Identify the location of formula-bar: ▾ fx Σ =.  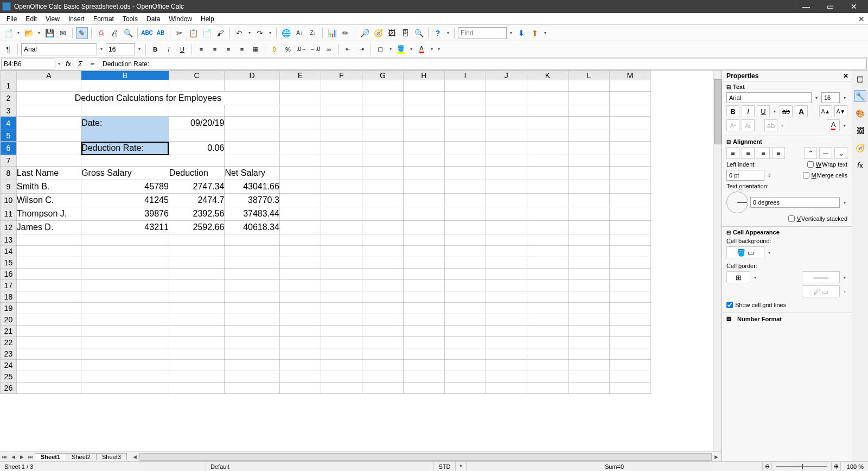
(434, 64).